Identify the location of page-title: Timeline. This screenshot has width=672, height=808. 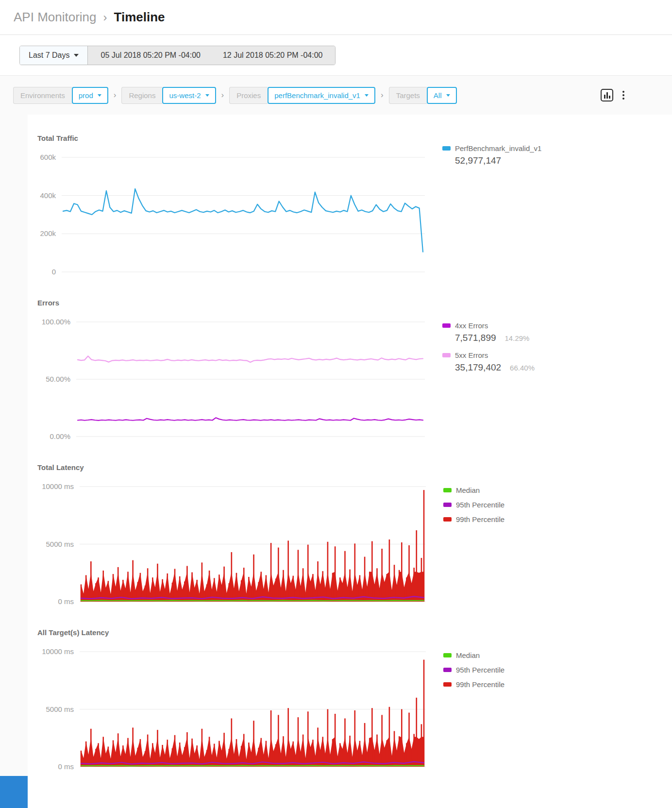
(140, 17).